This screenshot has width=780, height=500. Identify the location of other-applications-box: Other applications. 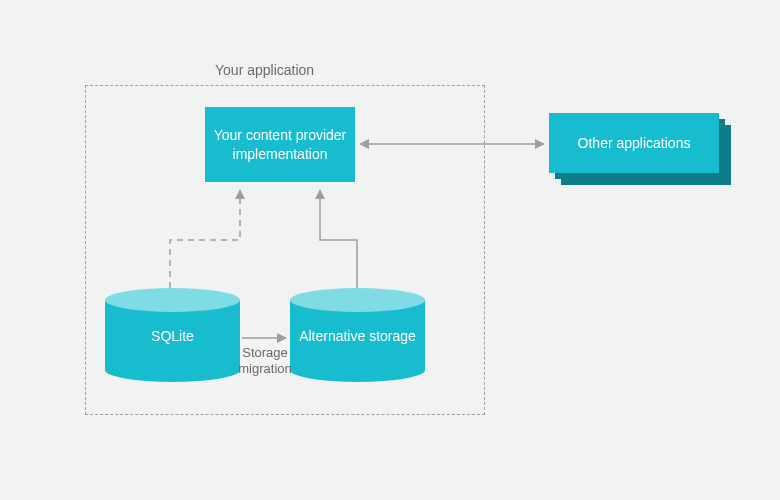
(634, 143).